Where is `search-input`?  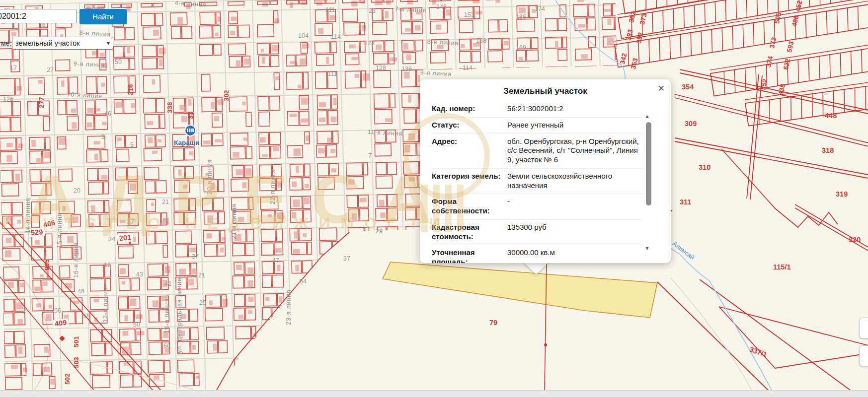
search-input is located at coordinates (38, 16).